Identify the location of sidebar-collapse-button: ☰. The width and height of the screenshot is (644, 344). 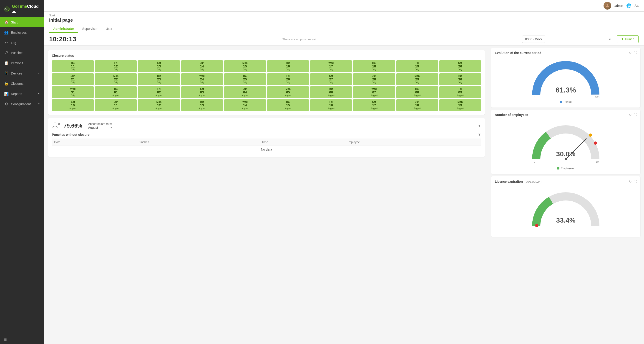
(22, 339).